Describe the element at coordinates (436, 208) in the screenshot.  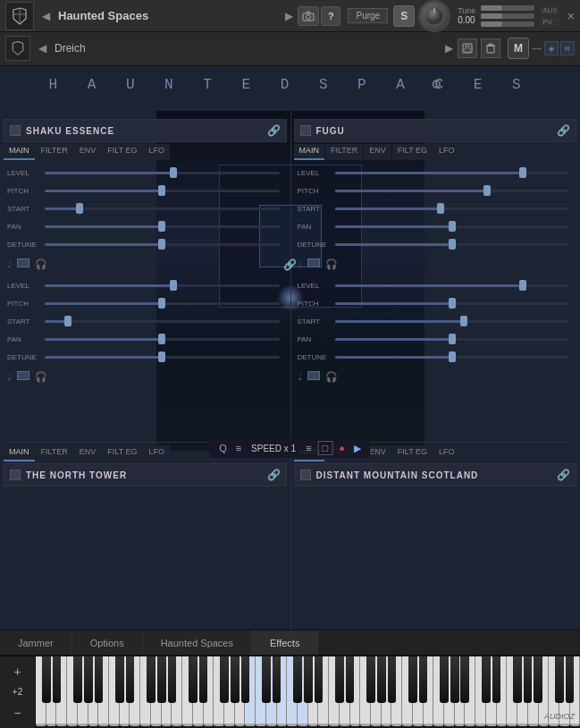
I see `slider-start-tr: START` at that location.